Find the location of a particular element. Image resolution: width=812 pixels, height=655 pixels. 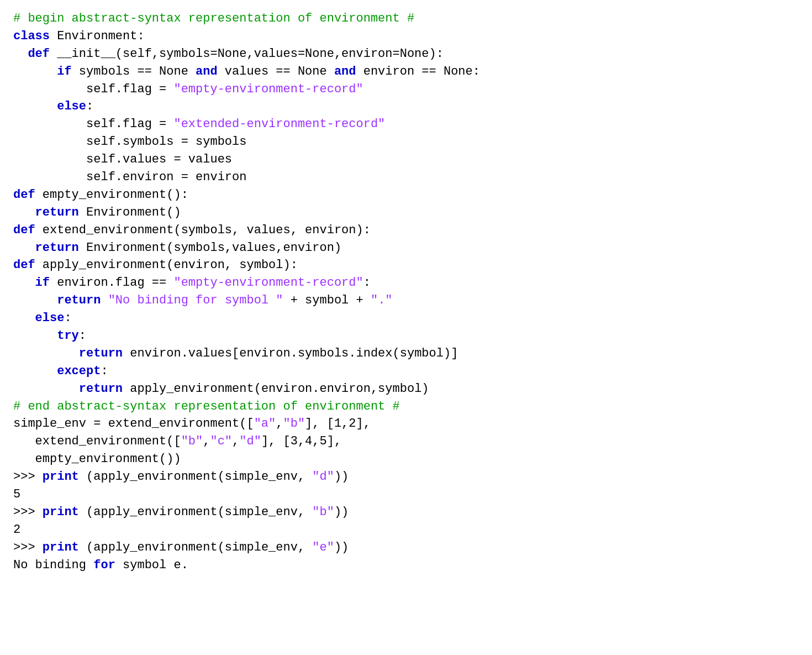

code-line: # begin abstract-syntax representation o… is located at coordinates (406, 19).